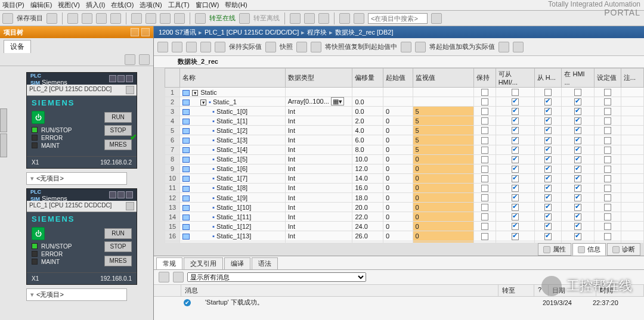 Image resolution: width=644 pixels, height=320 pixels. What do you see at coordinates (42, 5) in the screenshot?
I see `menu-item: 编辑(E)` at bounding box center [42, 5].